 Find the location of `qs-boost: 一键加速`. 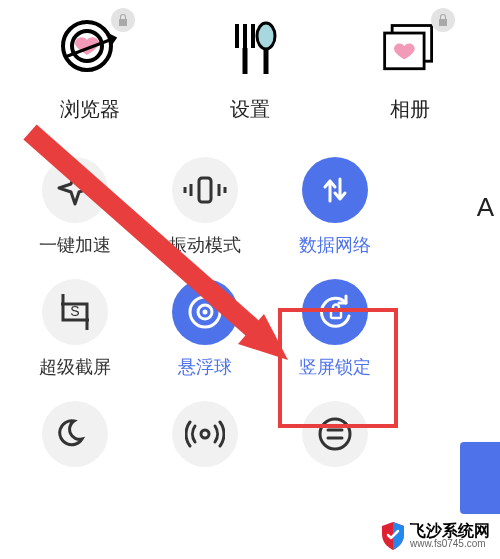

qs-boost: 一键加速 is located at coordinates (75, 207).